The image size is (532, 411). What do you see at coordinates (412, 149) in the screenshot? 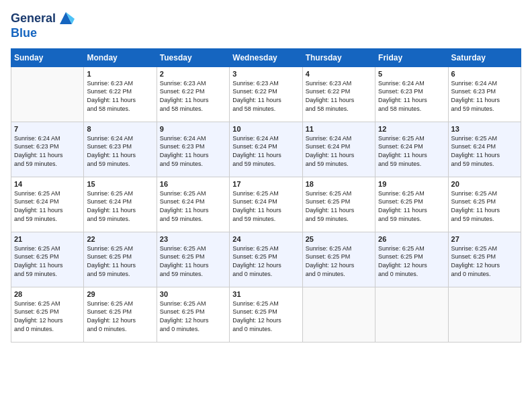
I see `day-cell: 12Sunrise: 6:25 AM Sunset: 6:24 PM Dayli…` at bounding box center [412, 149].